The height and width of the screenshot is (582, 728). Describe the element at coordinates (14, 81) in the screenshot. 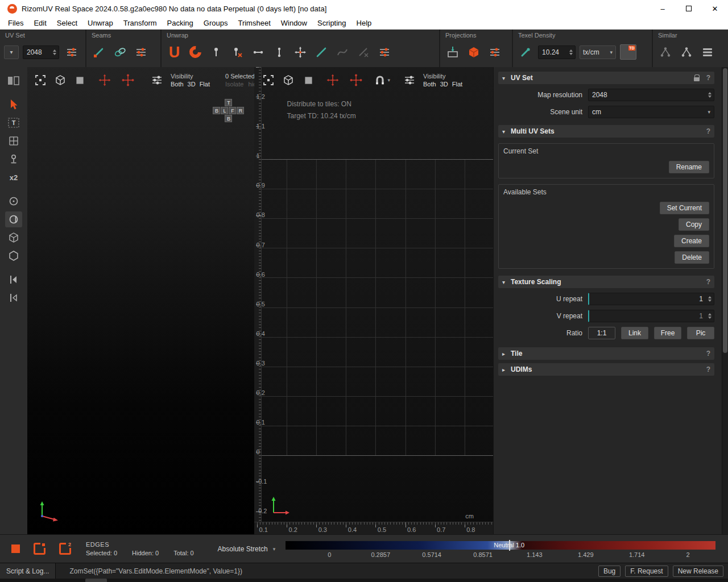

I see `viewport-layout-button` at that location.